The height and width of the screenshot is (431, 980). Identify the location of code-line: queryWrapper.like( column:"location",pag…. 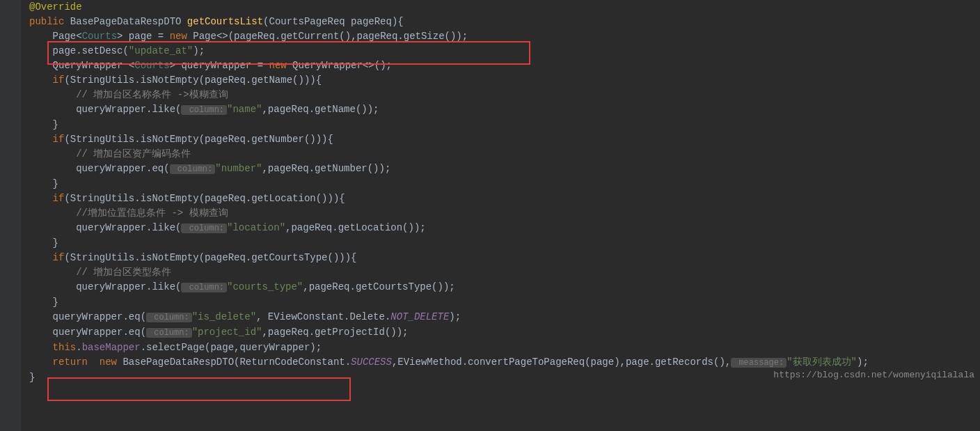
(505, 228).